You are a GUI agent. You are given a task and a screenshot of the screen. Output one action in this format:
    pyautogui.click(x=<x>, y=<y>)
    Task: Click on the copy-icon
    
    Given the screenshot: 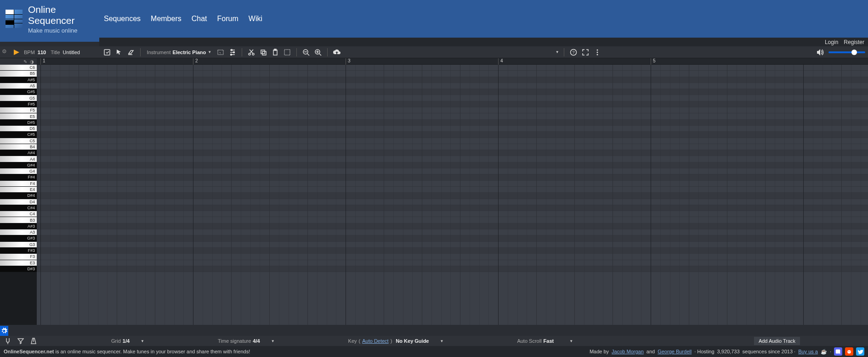 What is the action you would take?
    pyautogui.click(x=263, y=52)
    